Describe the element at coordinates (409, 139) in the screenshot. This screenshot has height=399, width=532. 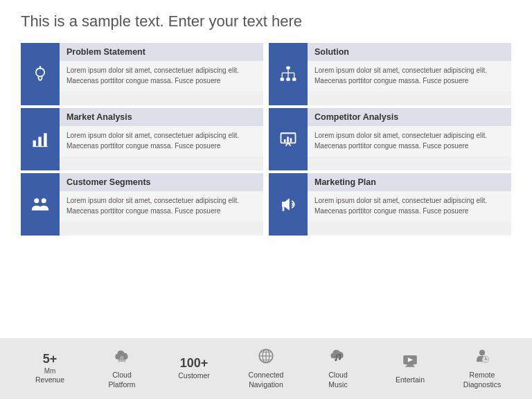
I see `competitor-content: Competitor Analysis Lorem ipsum dolor si…` at that location.